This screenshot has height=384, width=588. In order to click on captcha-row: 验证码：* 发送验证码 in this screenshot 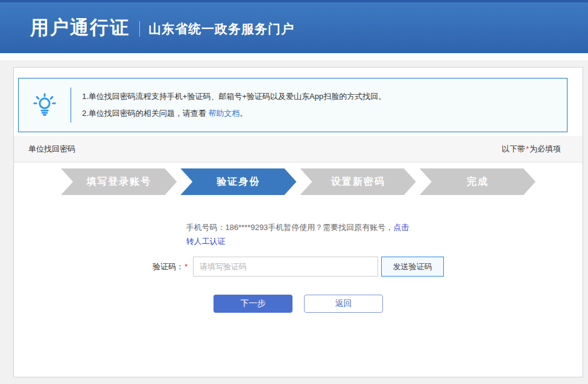, I will do `click(298, 267)`.